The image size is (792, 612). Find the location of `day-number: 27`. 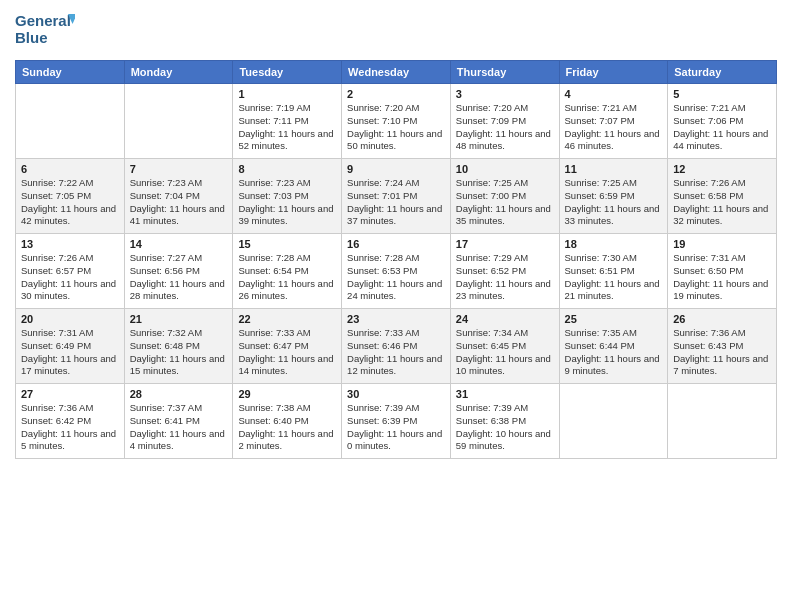

day-number: 27 is located at coordinates (70, 394).